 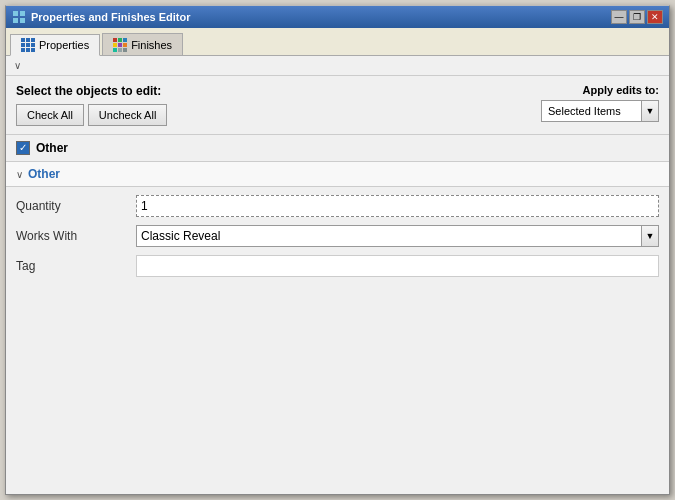 I want to click on apply-edits-dropdown-wrapper: Selected Items ▼, so click(x=600, y=111).